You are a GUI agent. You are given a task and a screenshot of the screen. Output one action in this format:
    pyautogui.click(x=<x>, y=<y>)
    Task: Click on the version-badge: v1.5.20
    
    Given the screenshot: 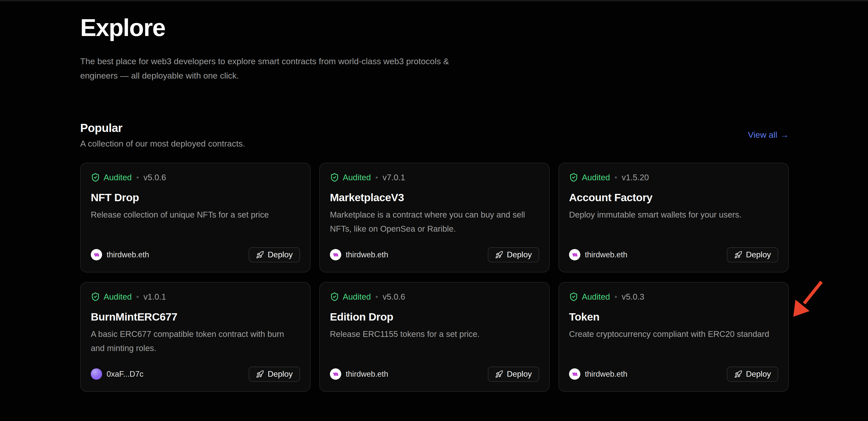 What is the action you would take?
    pyautogui.click(x=635, y=177)
    